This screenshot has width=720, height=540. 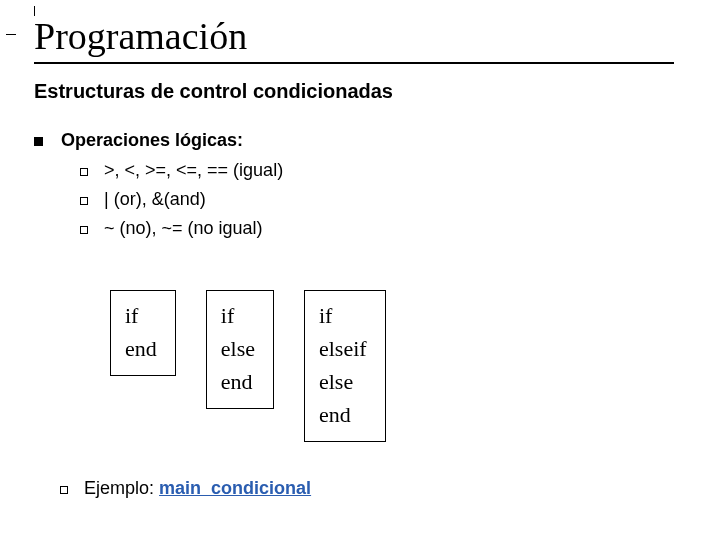 I want to click on code-block-if-elseif: if elseif else end, so click(x=345, y=366).